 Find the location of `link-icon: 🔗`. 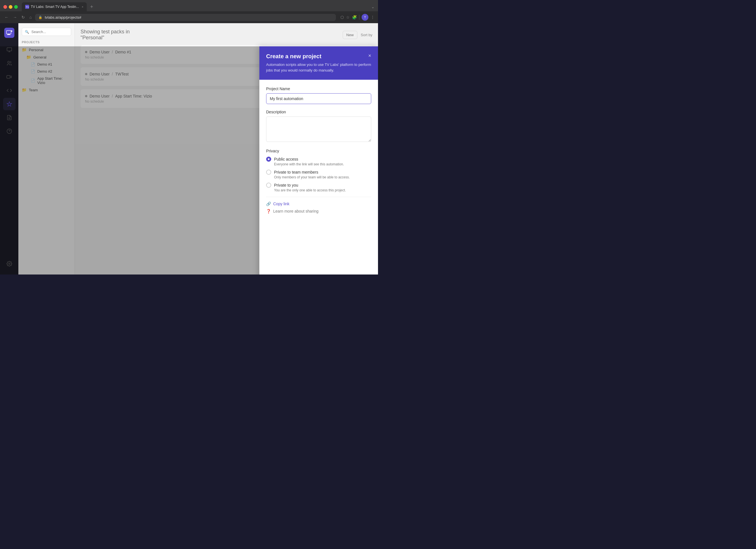

link-icon: 🔗 is located at coordinates (269, 204).